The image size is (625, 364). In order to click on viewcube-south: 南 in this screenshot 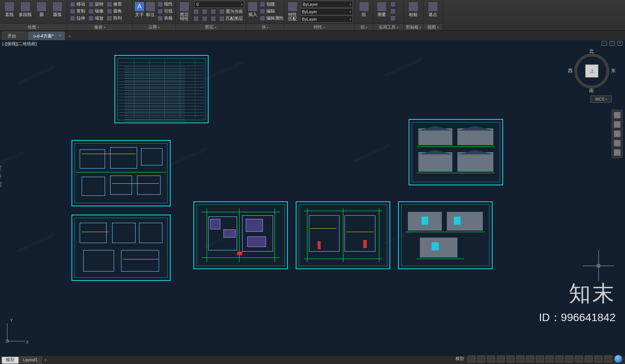, I will do `click(591, 91)`.